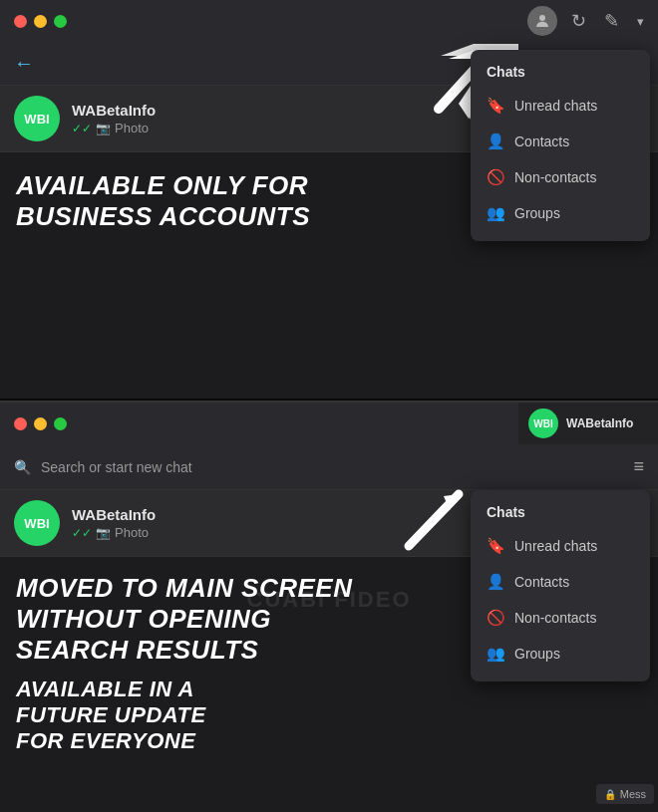 The height and width of the screenshot is (812, 658). I want to click on dropdown-item-noncontacts-2: 🚫 Non-contacts, so click(560, 618).